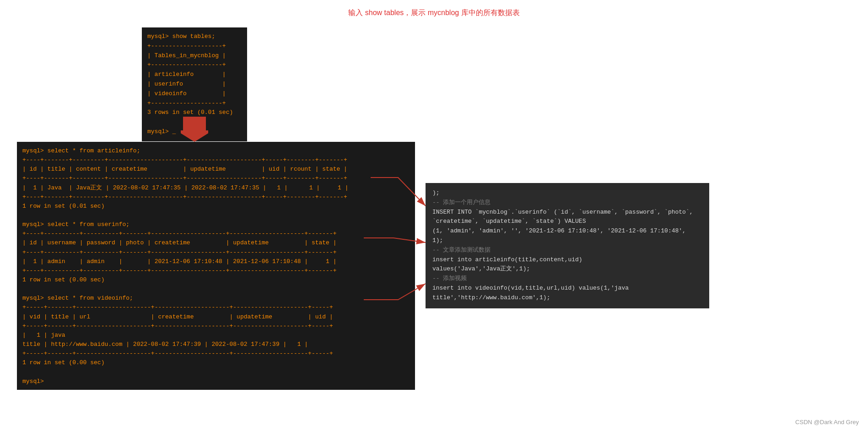 Image resolution: width=868 pixels, height=431 pixels. I want to click on code-line-5: 1);, so click(567, 241).